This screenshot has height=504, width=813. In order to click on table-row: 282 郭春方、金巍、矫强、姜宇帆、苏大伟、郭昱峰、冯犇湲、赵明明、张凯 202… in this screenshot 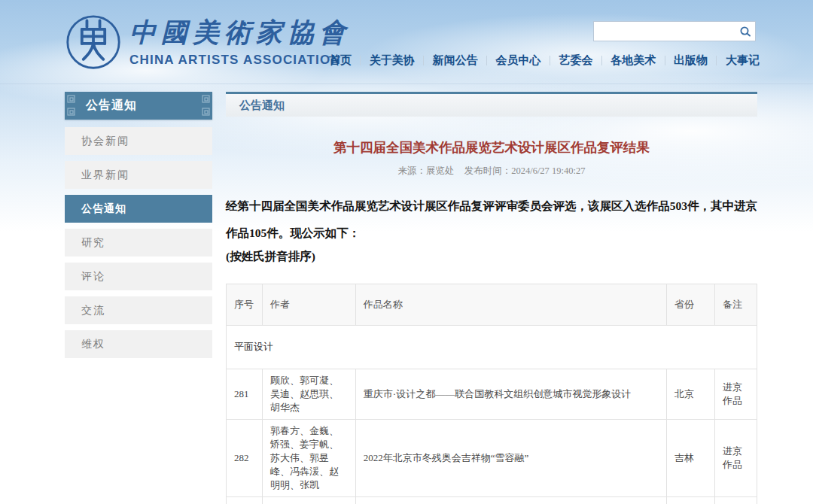, I will do `click(492, 457)`.